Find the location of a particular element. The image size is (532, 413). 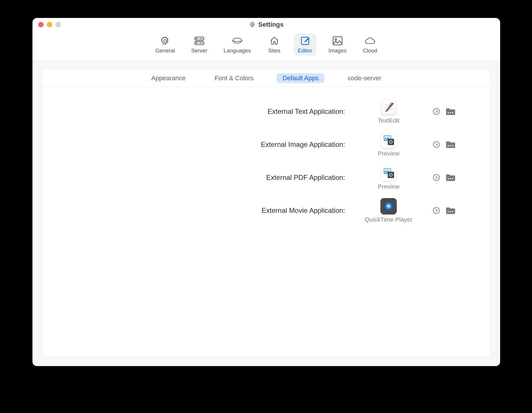

tab-label: Server is located at coordinates (199, 51).